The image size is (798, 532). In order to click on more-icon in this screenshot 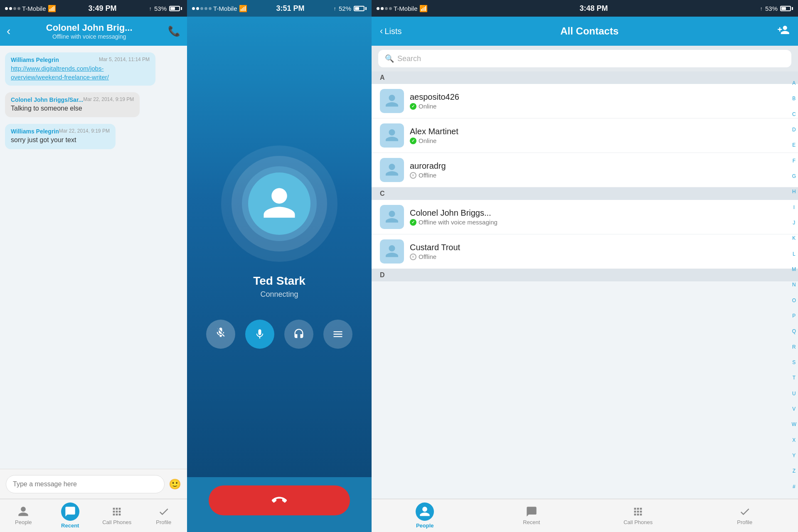, I will do `click(338, 334)`.